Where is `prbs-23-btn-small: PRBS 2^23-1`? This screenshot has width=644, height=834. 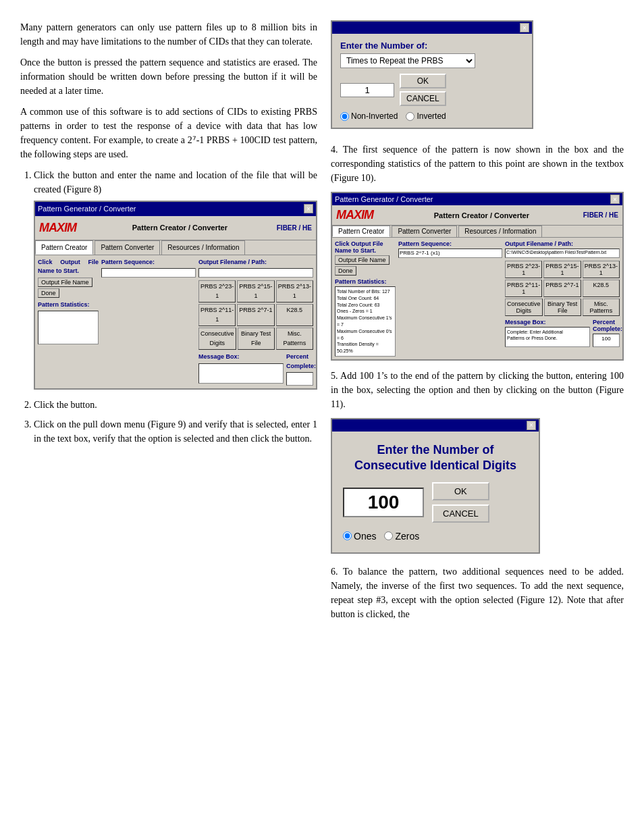
prbs-23-btn-small: PRBS 2^23-1 is located at coordinates (217, 292).